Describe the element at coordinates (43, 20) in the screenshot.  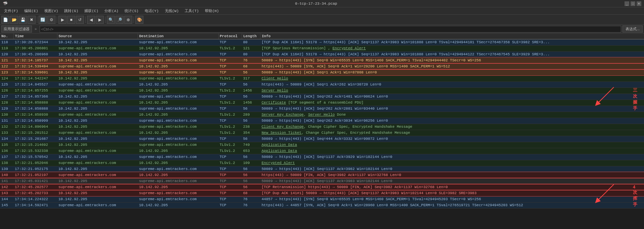
I see `reload-button: 🔄` at that location.